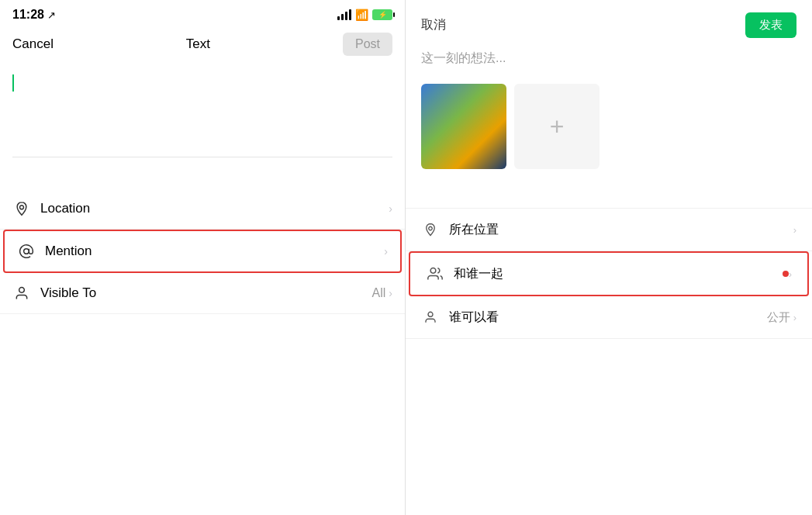 The image size is (812, 515). Describe the element at coordinates (434, 25) in the screenshot. I see `cancel-zh-button: 取消` at that location.